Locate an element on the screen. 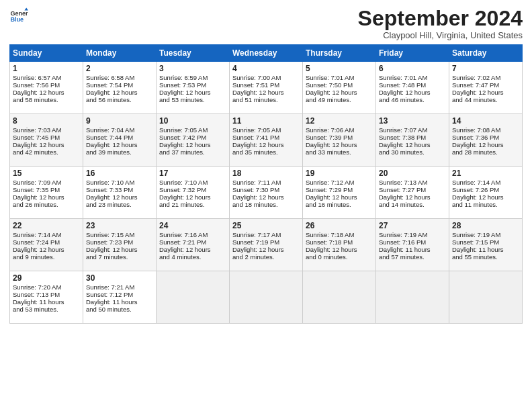 This screenshot has width=532, height=411. col-saturday: Saturday is located at coordinates (486, 54).